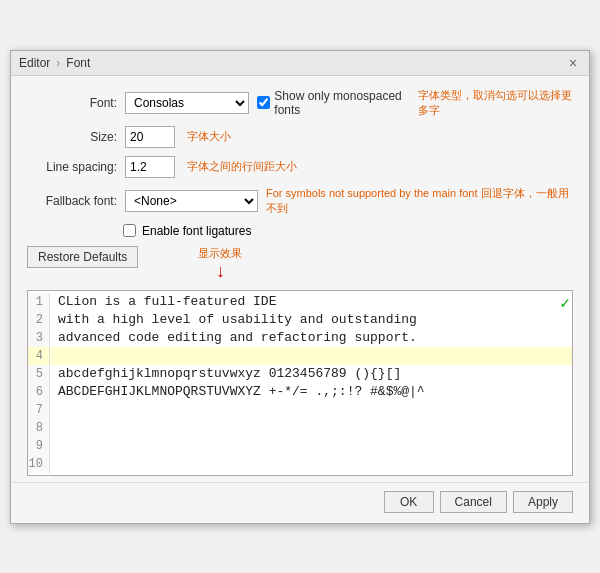  Describe the element at coordinates (54, 63) in the screenshot. I see `breadcrumb: Editor › Font` at that location.